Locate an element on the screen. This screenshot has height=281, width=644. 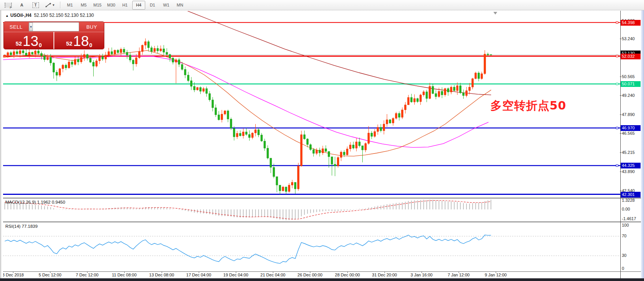
ma-long-darkred is located at coordinates (339, 53).